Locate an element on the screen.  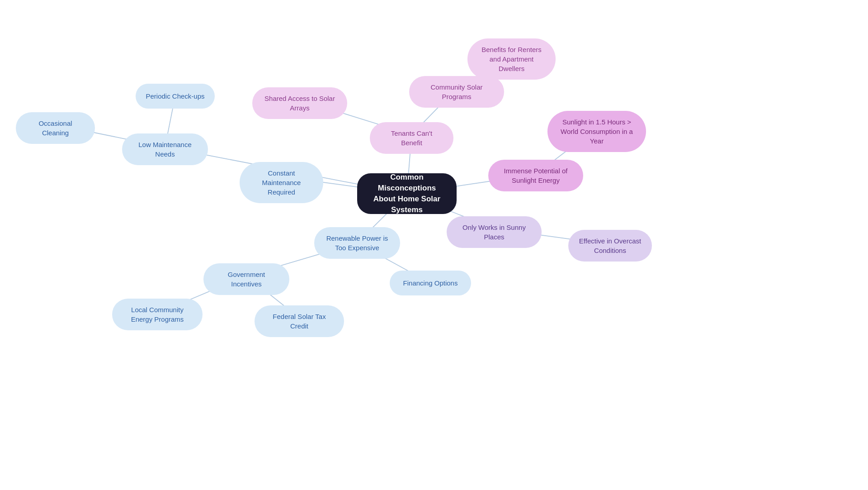
node-federal-tax: Federal Solar Tax Credit is located at coordinates (299, 321).